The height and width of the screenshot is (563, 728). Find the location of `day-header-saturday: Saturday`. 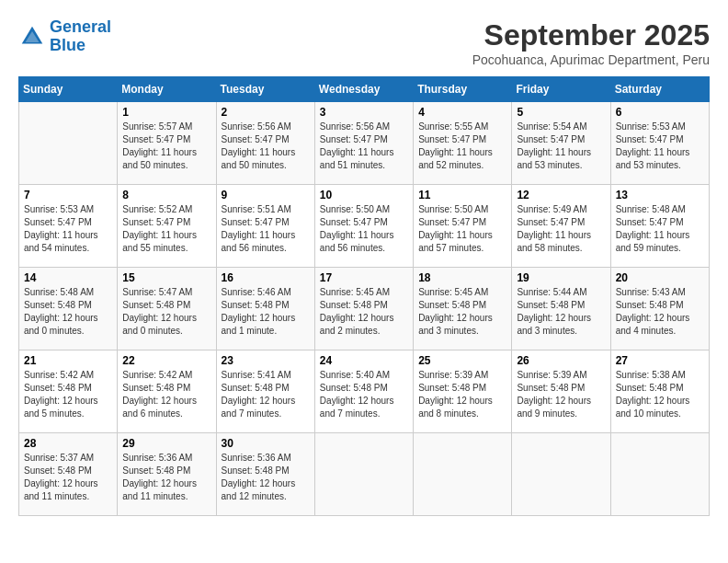

day-header-saturday: Saturday is located at coordinates (660, 90).